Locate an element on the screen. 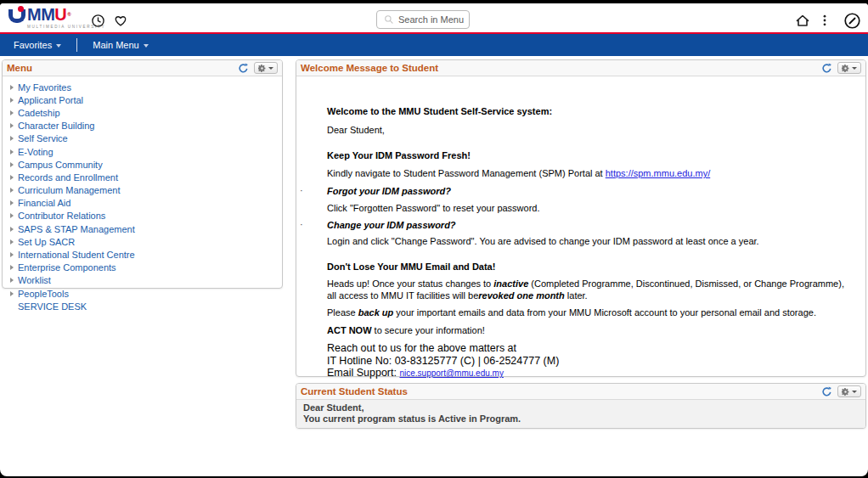 The height and width of the screenshot is (478, 868). menu-item-label: Applicant Portal is located at coordinates (51, 100).